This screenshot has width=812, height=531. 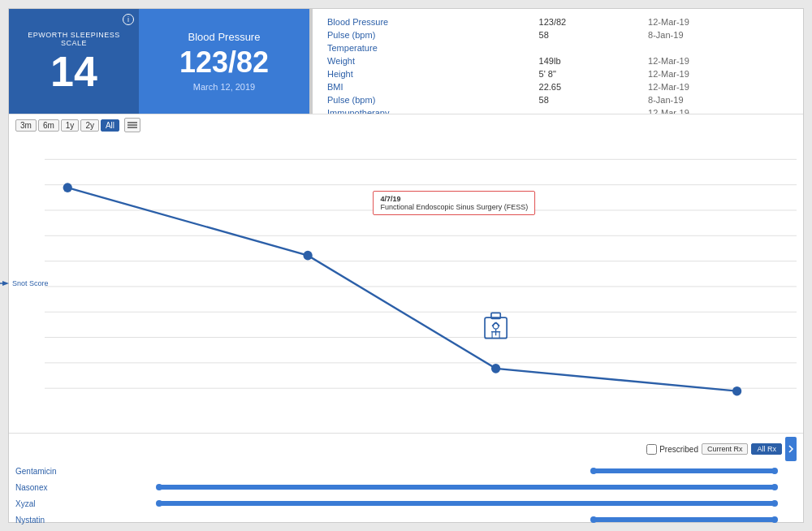 What do you see at coordinates (30, 283) in the screenshot?
I see `y-axis-area: Snot Score` at bounding box center [30, 283].